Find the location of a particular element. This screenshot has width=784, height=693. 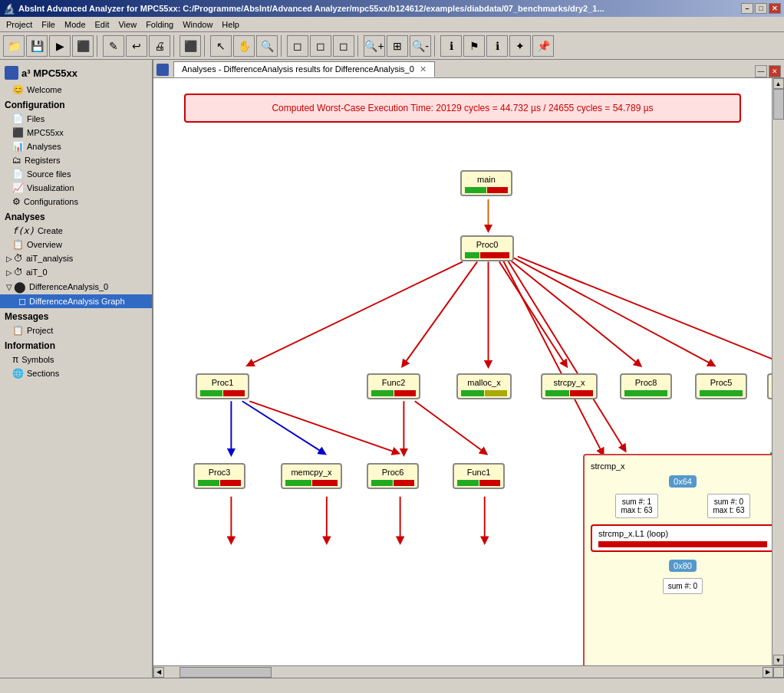

toolbar-search: 🔍 is located at coordinates (267, 46).